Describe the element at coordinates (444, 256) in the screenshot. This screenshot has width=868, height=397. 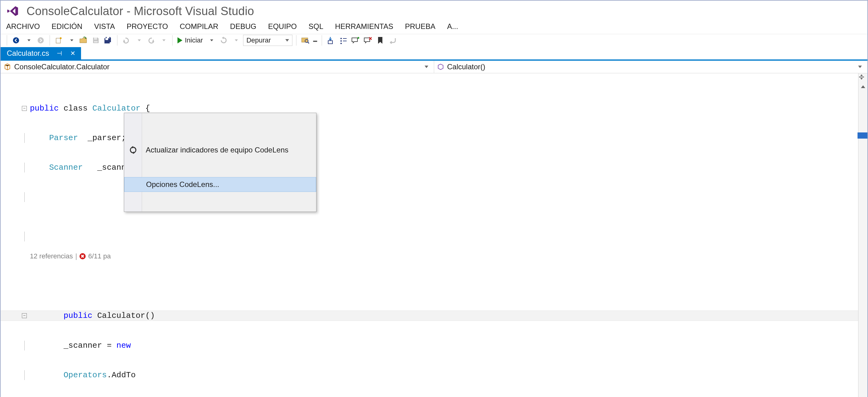
I see `codelens-indicator: 12 referencias |✖ 6/11 pa` at that location.